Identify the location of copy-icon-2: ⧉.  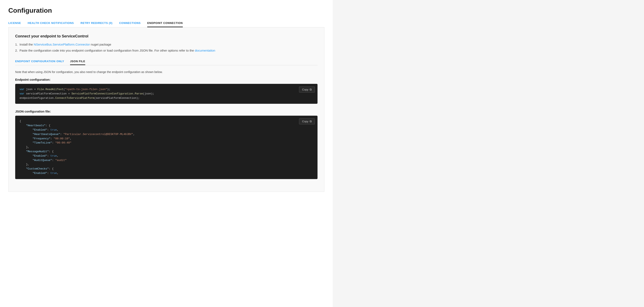
(311, 122).